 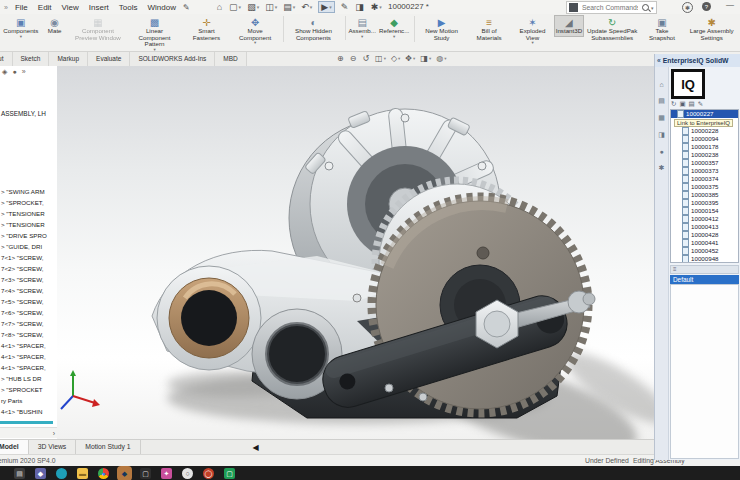 What do you see at coordinates (380, 58) in the screenshot?
I see `view-tool-icon: ◫ ▾` at bounding box center [380, 58].